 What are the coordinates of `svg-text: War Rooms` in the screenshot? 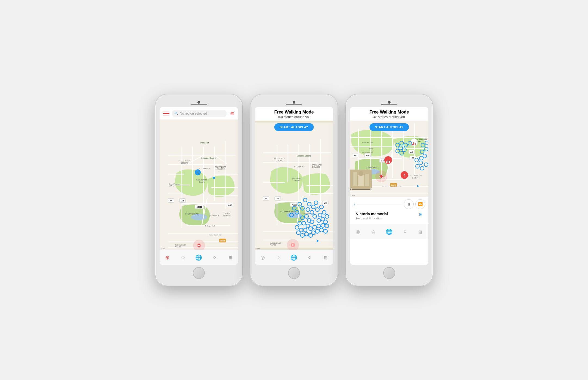 It's located at (227, 215).